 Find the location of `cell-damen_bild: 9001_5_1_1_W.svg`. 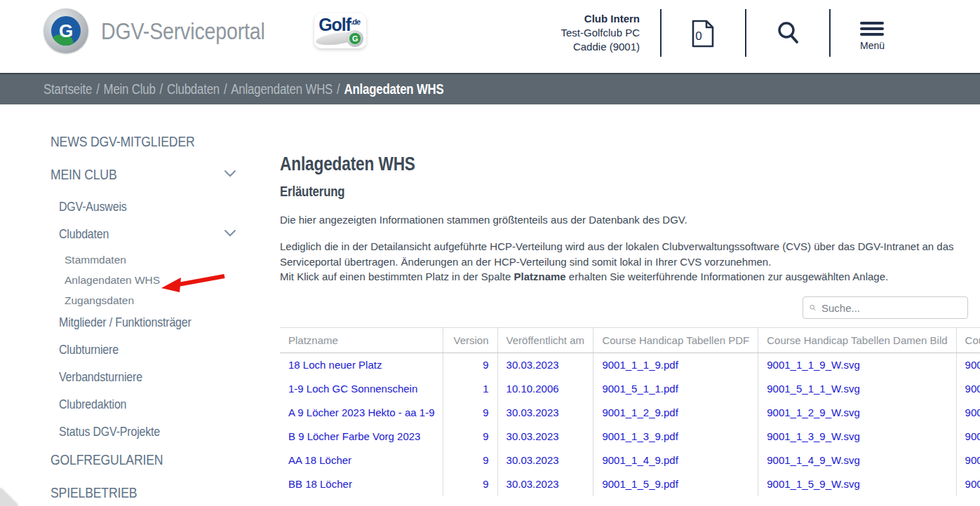

cell-damen_bild: 9001_5_1_1_W.svg is located at coordinates (857, 389).